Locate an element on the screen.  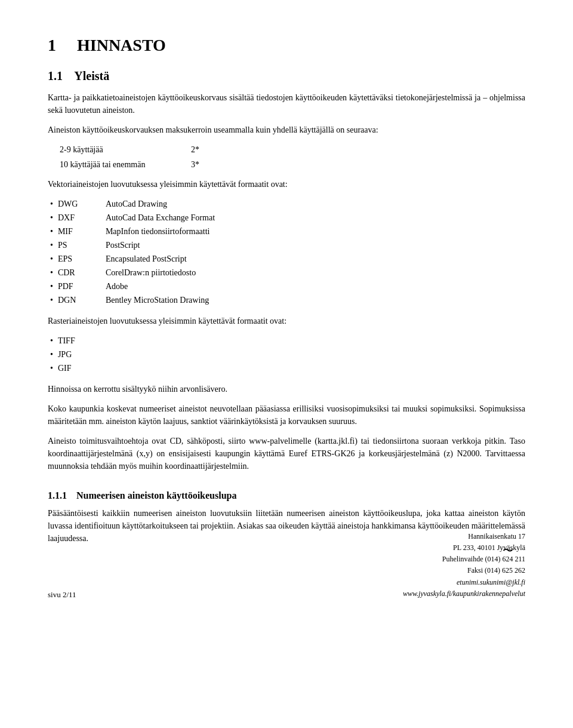
footer-fax: Faksi (014) 625 262 is located at coordinates (464, 571).